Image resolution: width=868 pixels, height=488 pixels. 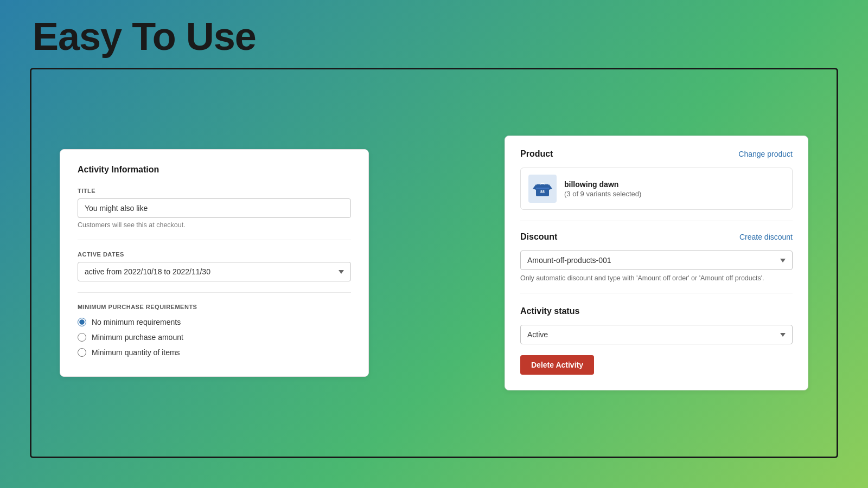 What do you see at coordinates (542, 192) in the screenshot?
I see `svg-text: 88` at bounding box center [542, 192].